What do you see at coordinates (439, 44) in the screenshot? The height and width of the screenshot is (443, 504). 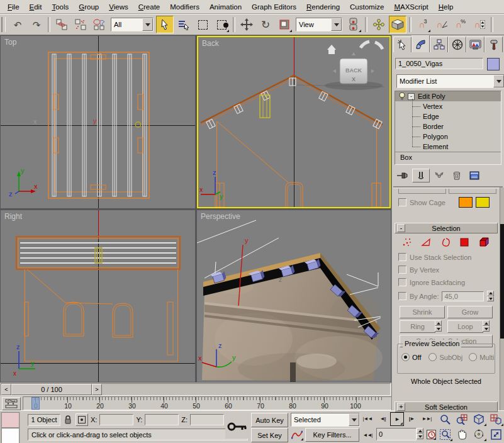 I see `tab-hierarchy` at bounding box center [439, 44].